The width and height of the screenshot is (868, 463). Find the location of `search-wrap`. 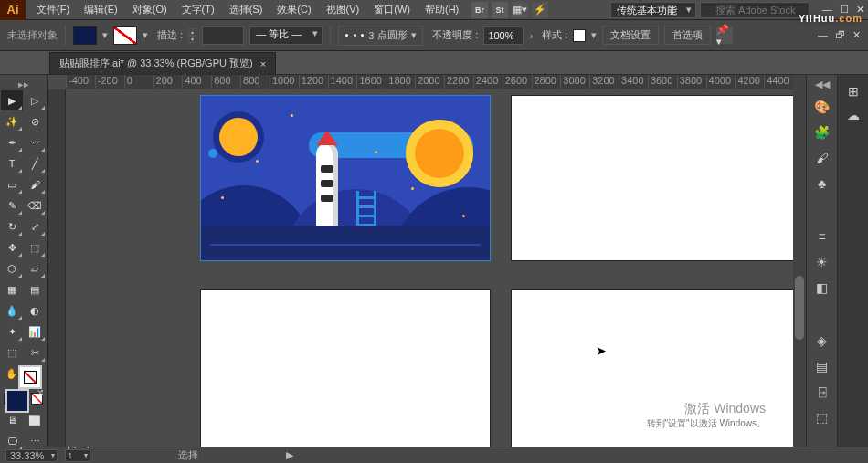

search-wrap is located at coordinates (755, 10).